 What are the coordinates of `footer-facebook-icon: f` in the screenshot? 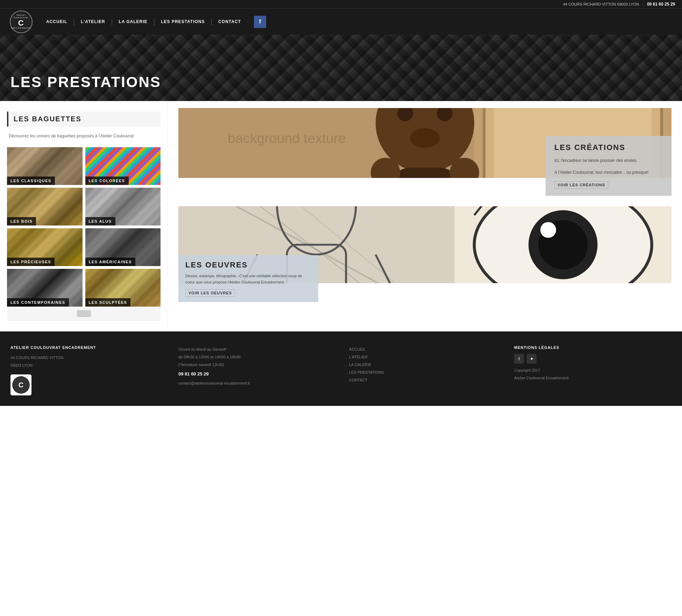 It's located at (519, 359).